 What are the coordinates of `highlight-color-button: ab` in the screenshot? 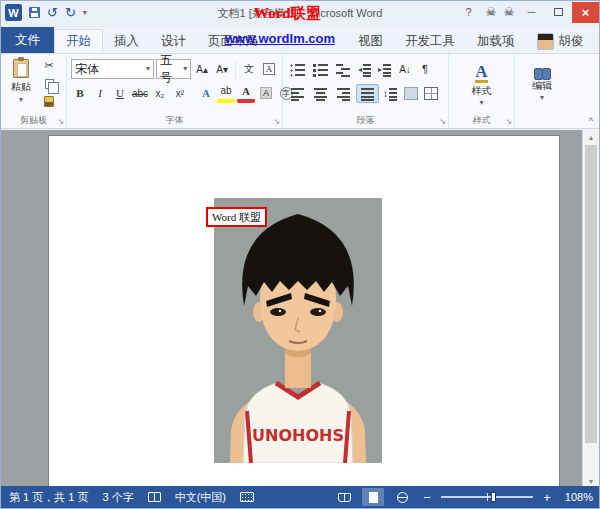 It's located at (226, 94).